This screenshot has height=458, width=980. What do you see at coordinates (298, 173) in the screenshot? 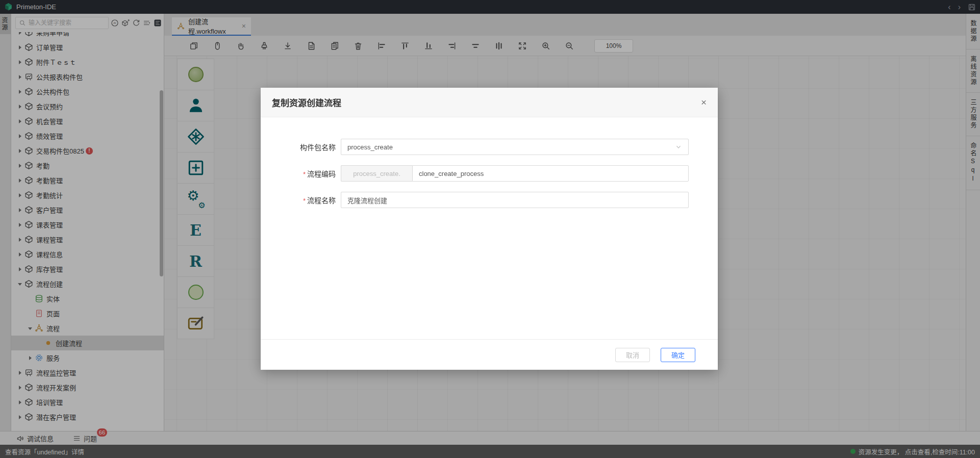
I see `field-label-process-code: *流程编码` at bounding box center [298, 173].